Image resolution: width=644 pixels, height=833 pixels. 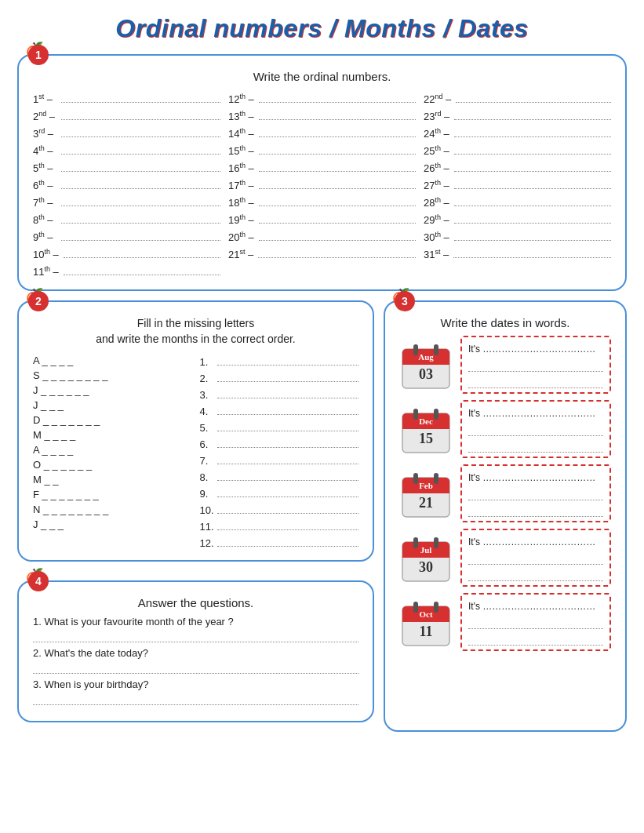 I want to click on ordinal-number: 15th –, so click(x=242, y=151).